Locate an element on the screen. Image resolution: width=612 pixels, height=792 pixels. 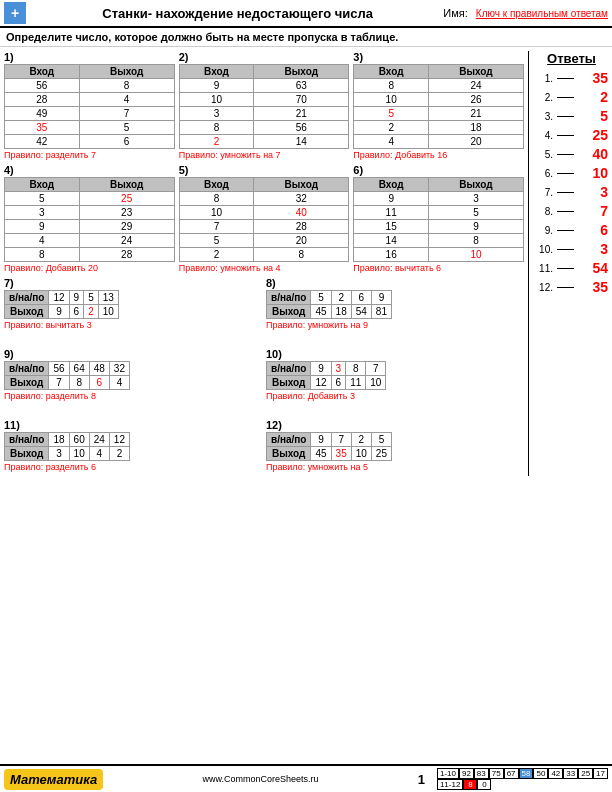
problem-11: 11) в/на/по 18 60 24 12 Выход 3 is located at coordinates (133, 446).